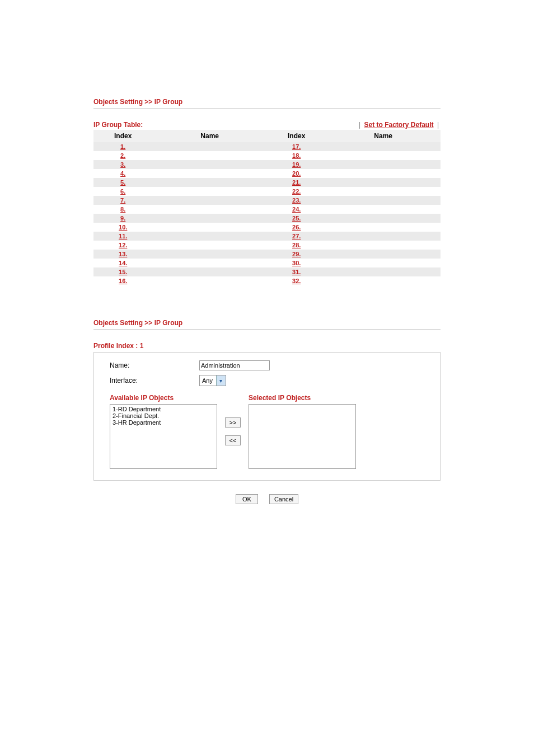  What do you see at coordinates (235, 365) in the screenshot?
I see `name-input` at bounding box center [235, 365].